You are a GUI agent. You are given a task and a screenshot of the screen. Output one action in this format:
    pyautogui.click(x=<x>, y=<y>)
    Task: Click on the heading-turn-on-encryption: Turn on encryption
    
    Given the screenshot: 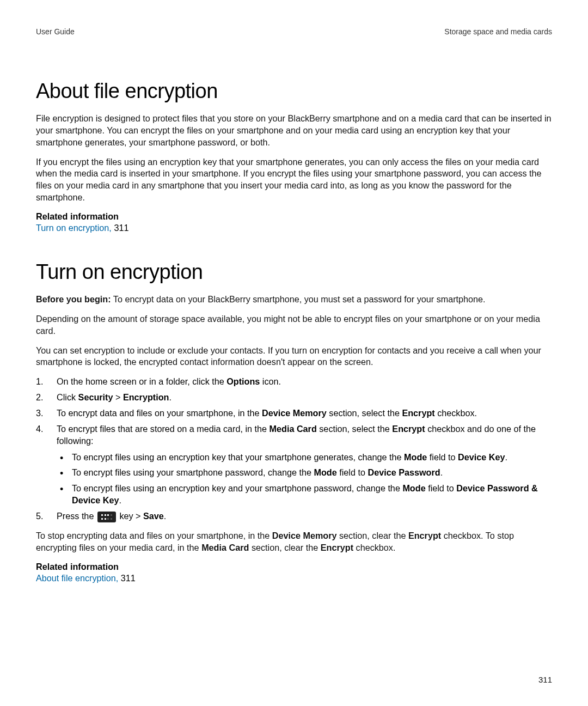 What is the action you would take?
    pyautogui.click(x=294, y=272)
    